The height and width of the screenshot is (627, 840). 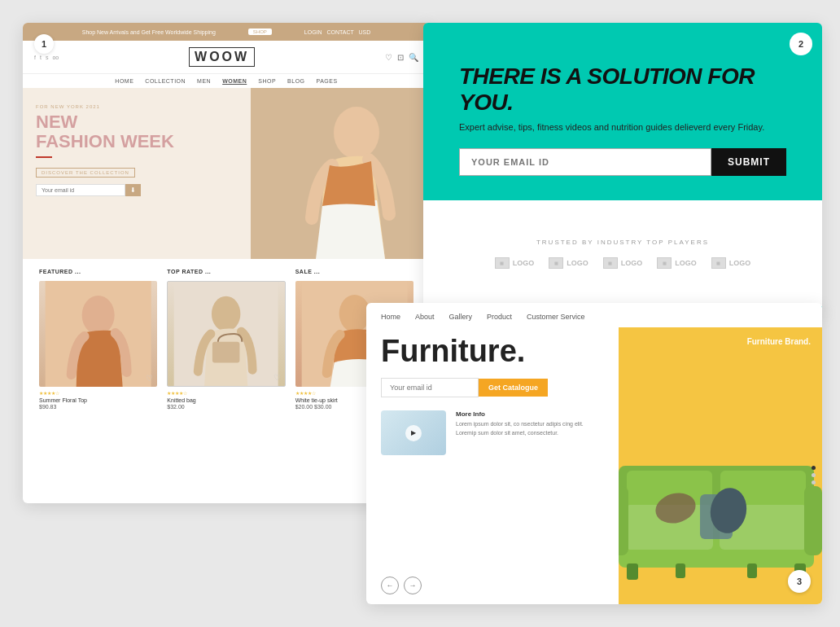 I want to click on video-thumbnail: ▶, so click(x=413, y=433).